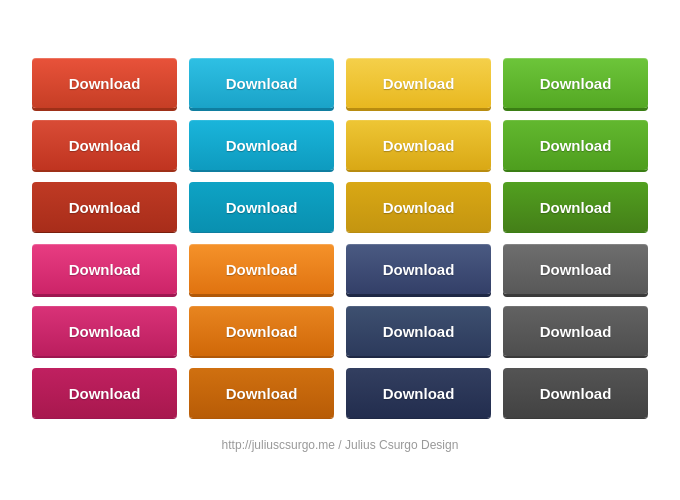  I want to click on download-button-pink-1: Download, so click(104, 269).